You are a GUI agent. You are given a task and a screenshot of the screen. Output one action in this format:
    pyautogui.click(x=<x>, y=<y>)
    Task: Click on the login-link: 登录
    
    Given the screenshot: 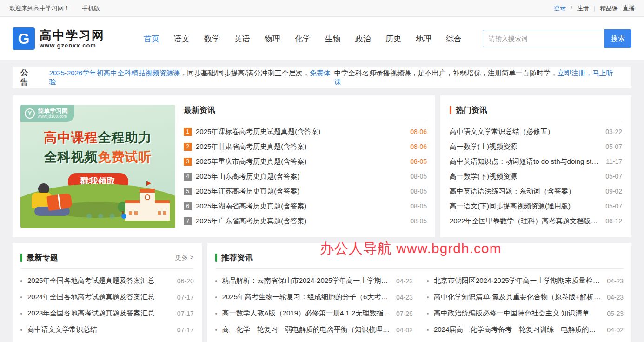 What is the action you would take?
    pyautogui.click(x=560, y=8)
    